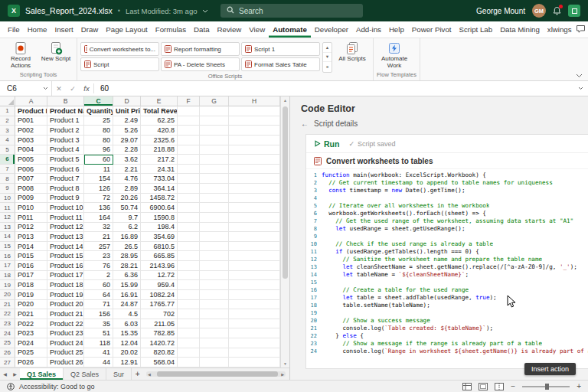 Image resolution: width=588 pixels, height=392 pixels. Describe the element at coordinates (14, 29) in the screenshot. I see `ribbon-tab-file: File` at that location.